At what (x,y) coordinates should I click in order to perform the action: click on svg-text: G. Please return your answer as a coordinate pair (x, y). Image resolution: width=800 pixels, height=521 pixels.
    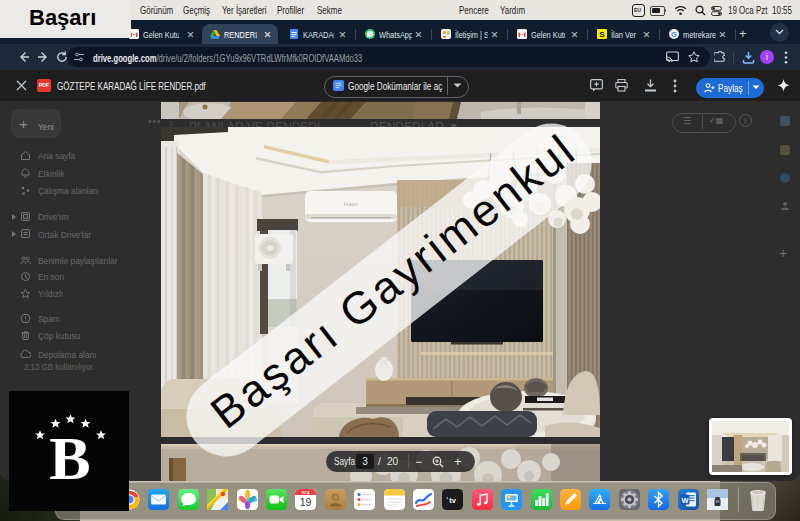
    Looking at the image, I should click on (674, 34).